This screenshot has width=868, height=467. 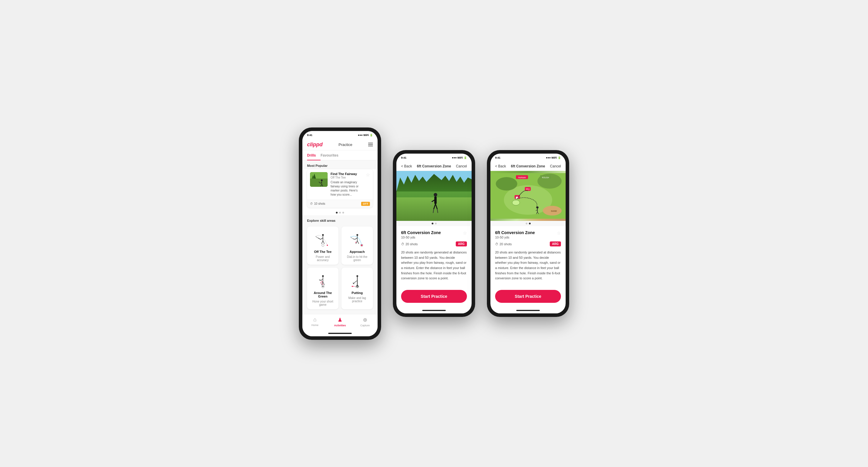 What do you see at coordinates (528, 296) in the screenshot?
I see `start-practice-button-3: Start Practice` at bounding box center [528, 296].